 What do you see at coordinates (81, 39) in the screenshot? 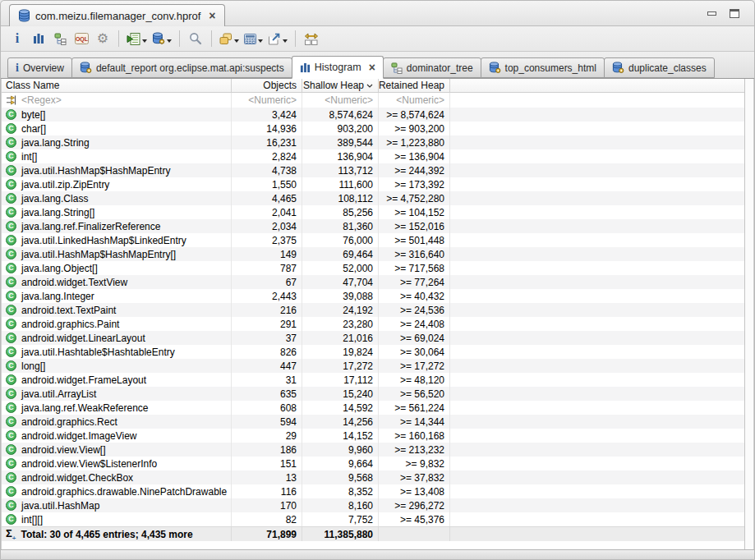
I see `oql-button: OQL` at bounding box center [81, 39].